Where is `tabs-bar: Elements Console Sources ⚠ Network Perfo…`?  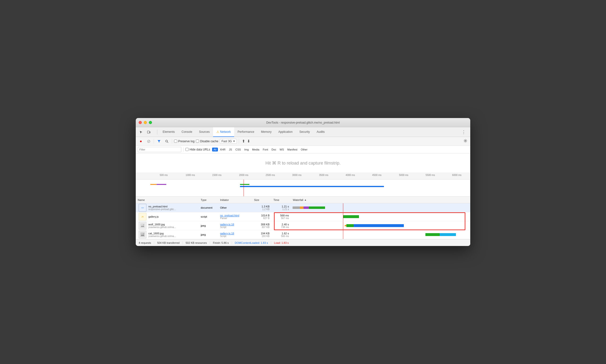
tabs-bar: Elements Console Sources ⚠ Network Perfo… is located at coordinates (303, 132).